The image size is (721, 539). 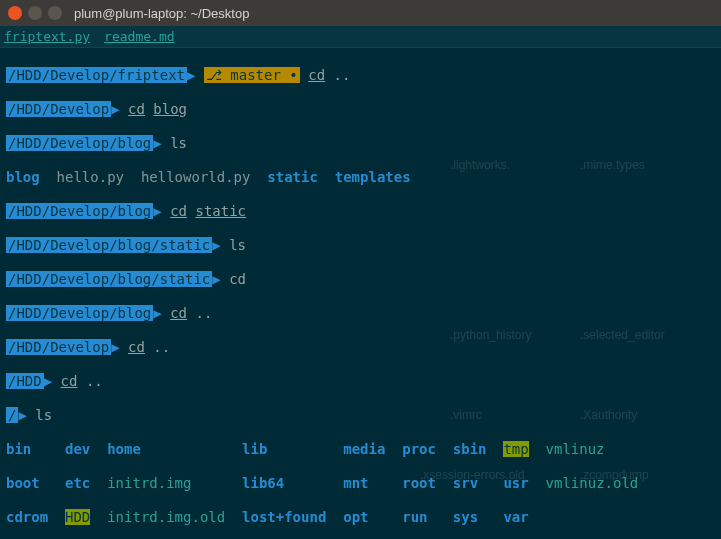 What do you see at coordinates (139, 36) in the screenshot?
I see `tab-readme: readme.md` at bounding box center [139, 36].